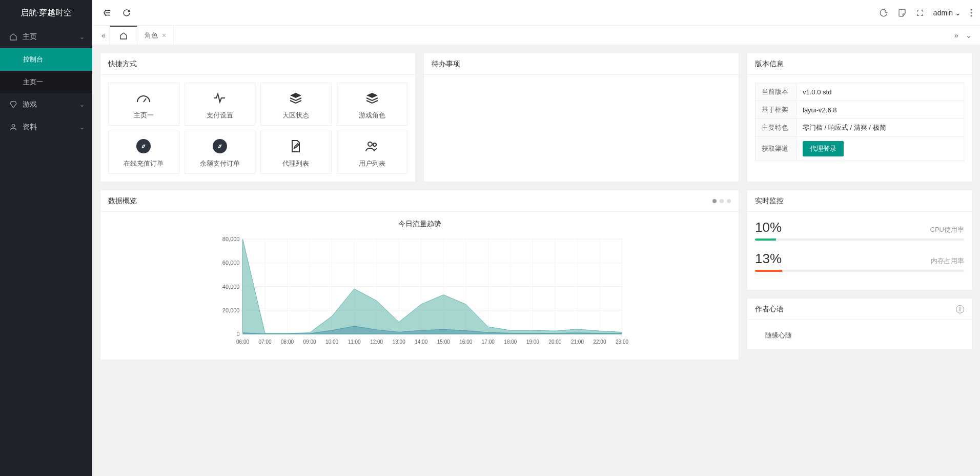  I want to click on shortcut-label: 主页一, so click(144, 115).